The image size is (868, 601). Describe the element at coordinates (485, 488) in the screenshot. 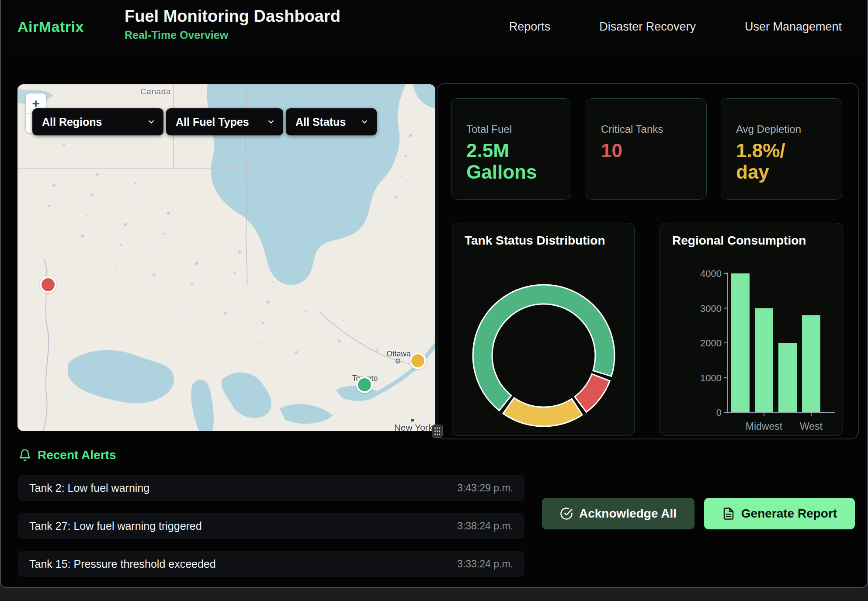

I see `alert-time: 3:43:29 p.m.` at that location.